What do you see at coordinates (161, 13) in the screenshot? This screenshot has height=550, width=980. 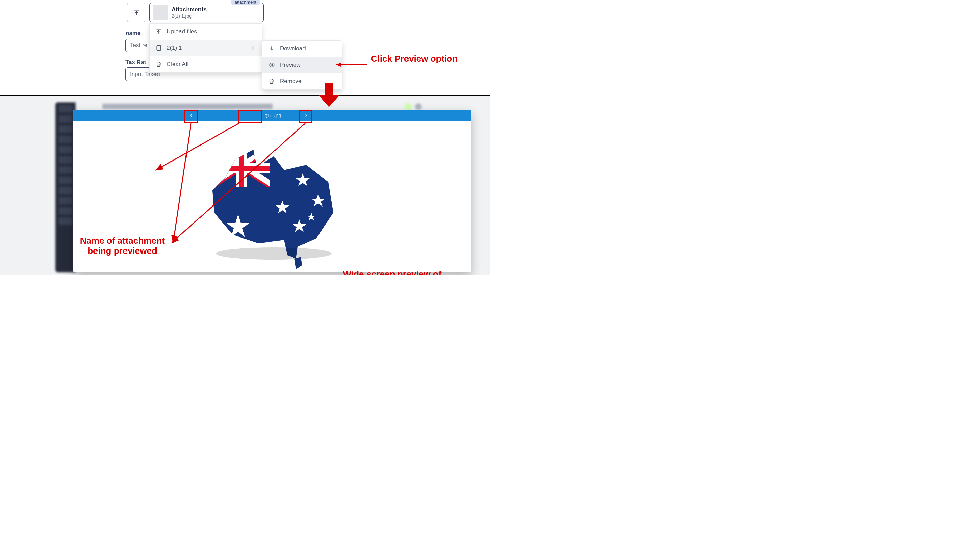 I see `attachment-thumbnail` at bounding box center [161, 13].